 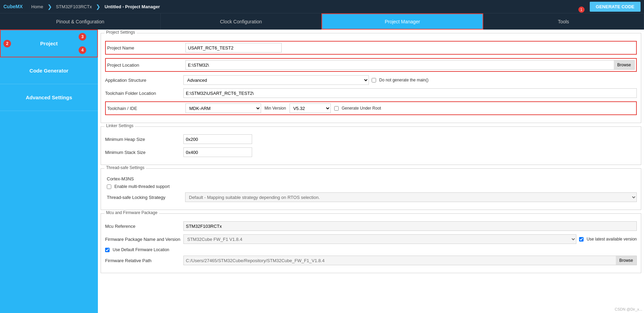 I want to click on sidebar-advanced-label: Advanced Settings, so click(x=49, y=98).